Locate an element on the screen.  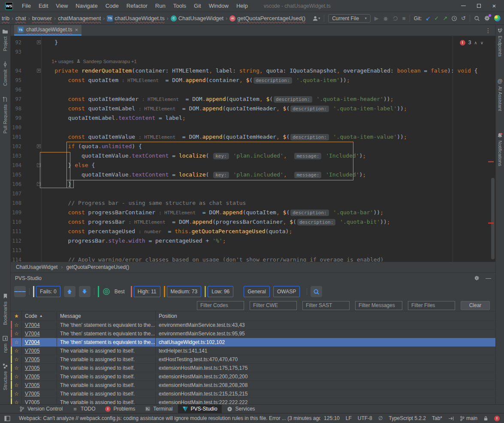
tab-chatusagewidget: TS chatUsageWidget.ts × is located at coordinates (48, 30).